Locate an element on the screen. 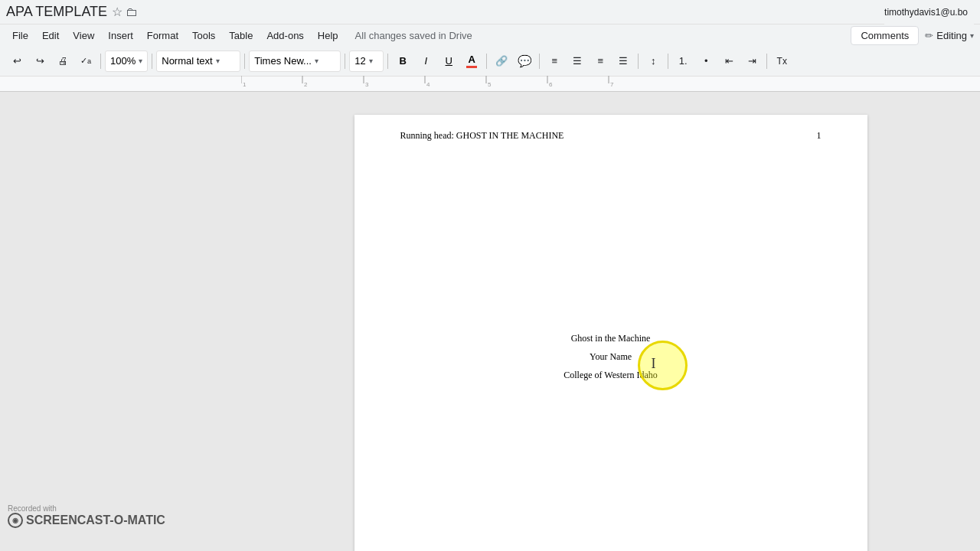  menu-tools: Tools is located at coordinates (204, 35).